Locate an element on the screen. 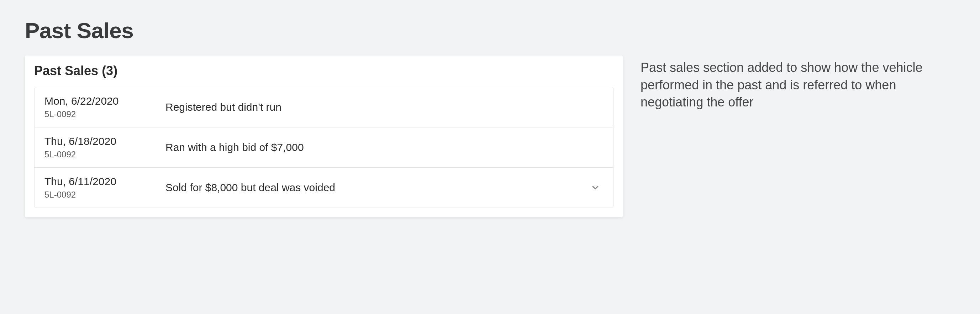  item-description: Registered but didn't run is located at coordinates (384, 107).